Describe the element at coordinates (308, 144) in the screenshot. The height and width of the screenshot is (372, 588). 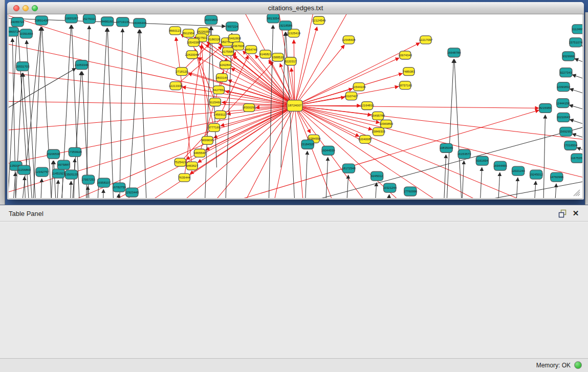
I see `graph-node-label: 15184505` at that location.